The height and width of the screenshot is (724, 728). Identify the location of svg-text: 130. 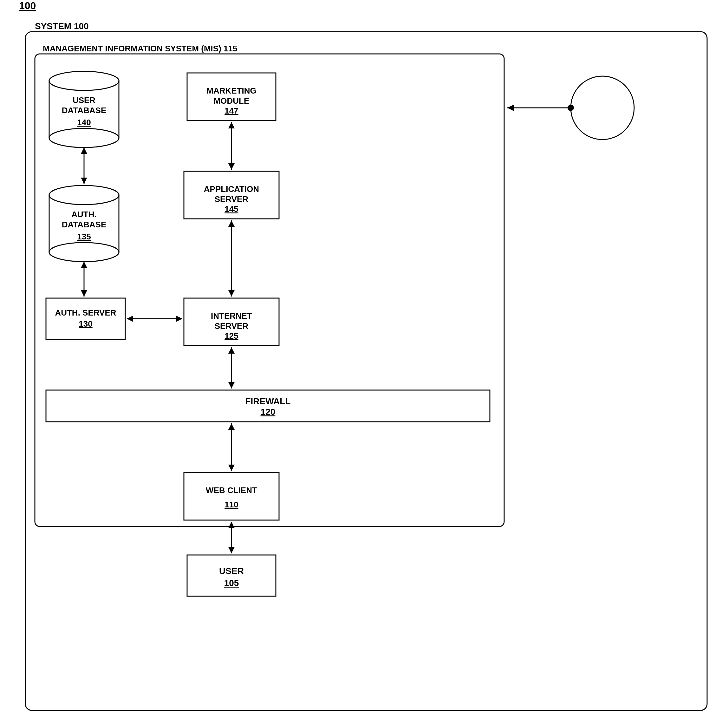
(86, 324).